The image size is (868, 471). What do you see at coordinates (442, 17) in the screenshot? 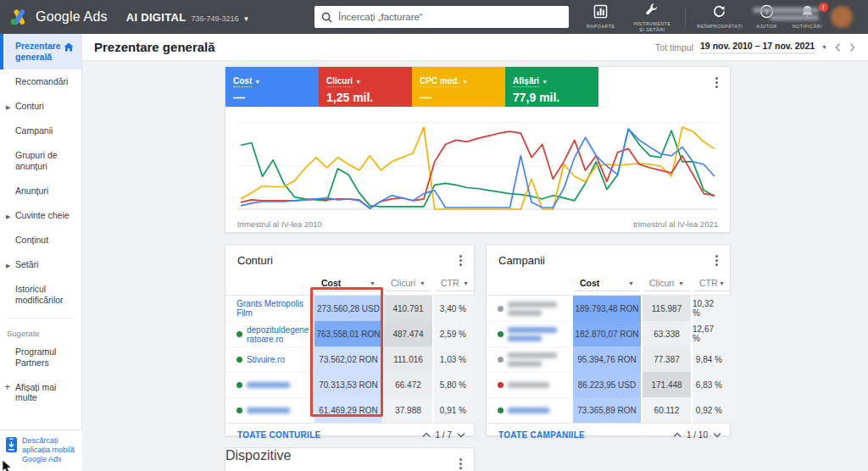
I see `search-box` at bounding box center [442, 17].